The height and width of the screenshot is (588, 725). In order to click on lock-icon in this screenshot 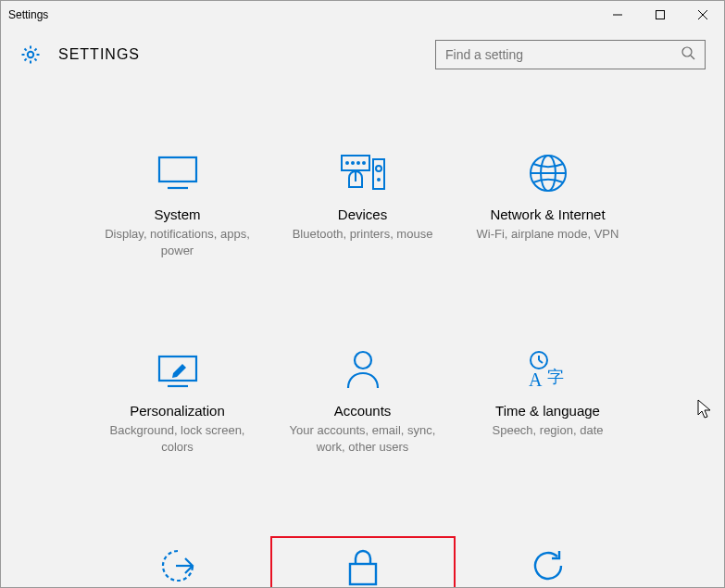, I will do `click(363, 567)`.